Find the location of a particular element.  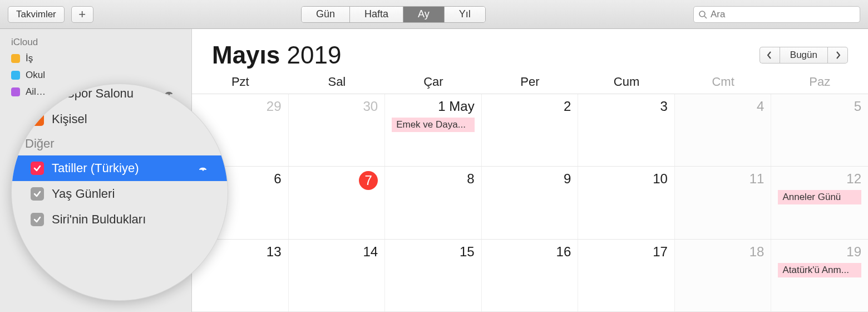

sidebar-item-work: İş is located at coordinates (96, 58).